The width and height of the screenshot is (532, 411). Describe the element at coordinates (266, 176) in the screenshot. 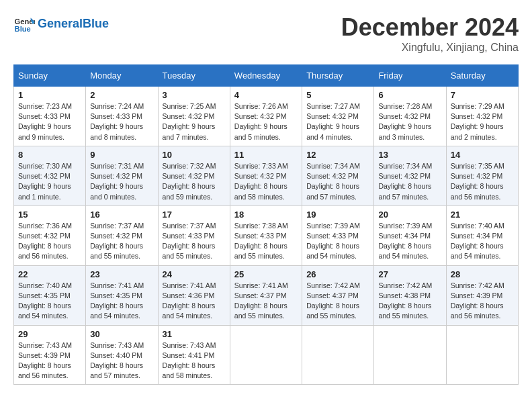

I see `calendar-cell: 11Sunrise: 7:33 AMSunset: 4:32 PMDayligh…` at that location.